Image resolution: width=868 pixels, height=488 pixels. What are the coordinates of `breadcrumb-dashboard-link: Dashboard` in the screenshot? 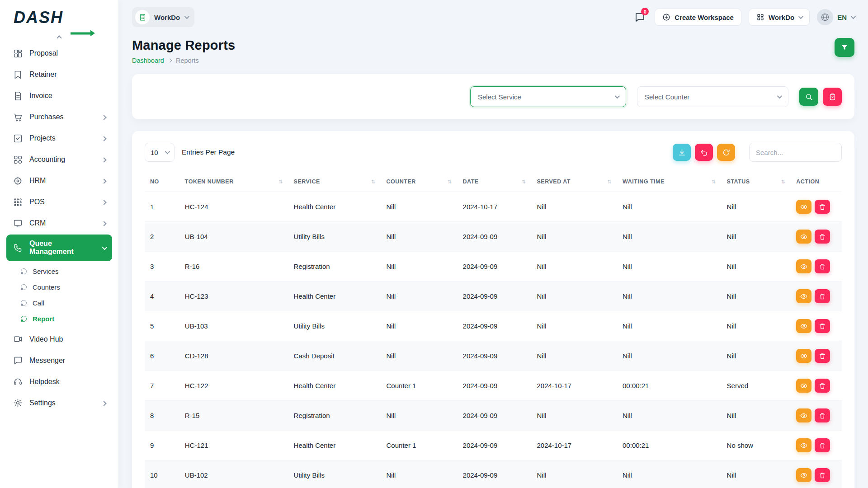 It's located at (148, 61).